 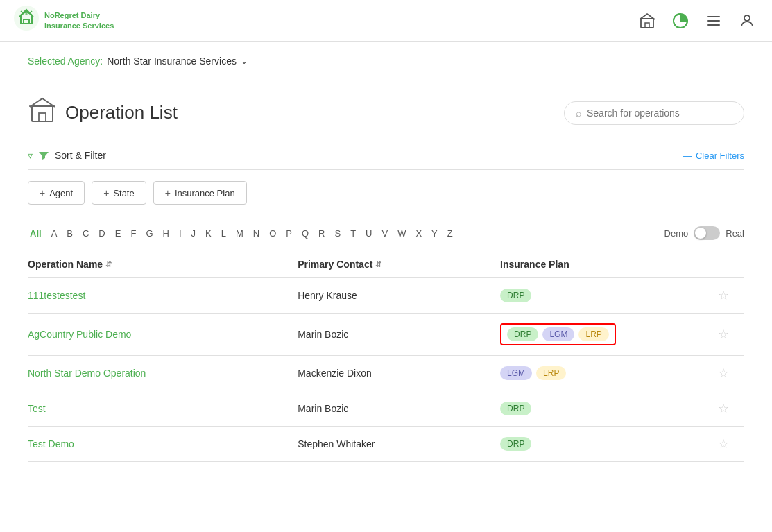 I want to click on alpha-all: All, so click(x=36, y=233).